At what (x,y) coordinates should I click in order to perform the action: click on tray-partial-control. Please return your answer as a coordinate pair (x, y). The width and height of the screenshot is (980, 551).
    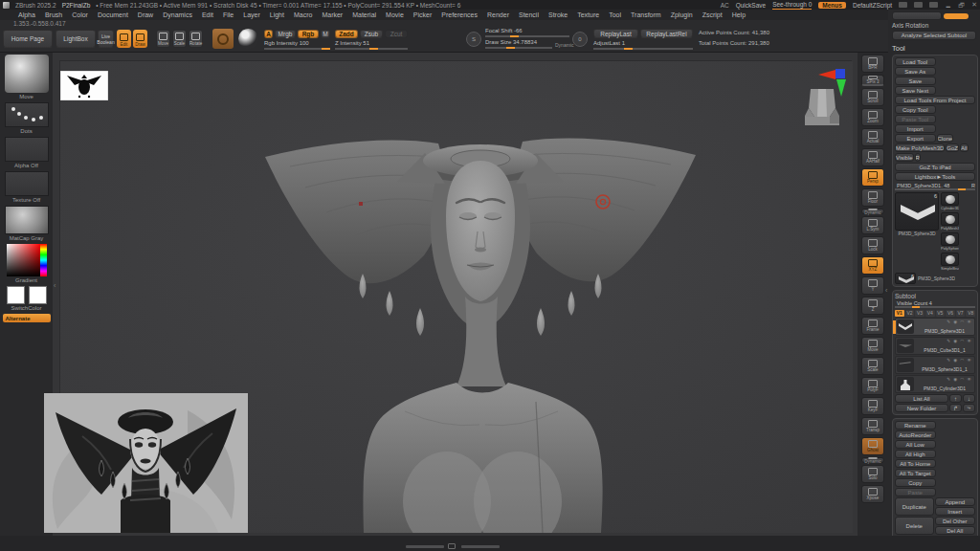
    Looking at the image, I should click on (917, 15).